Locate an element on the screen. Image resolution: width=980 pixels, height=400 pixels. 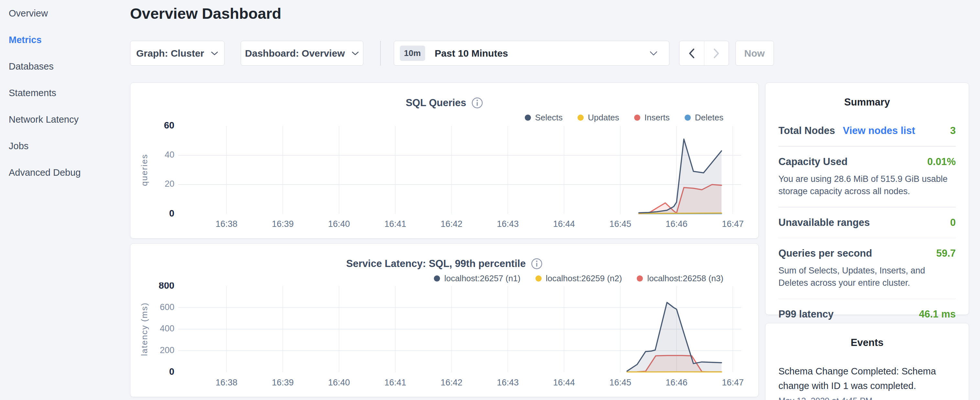
sidebar-item-metrics: Metrics is located at coordinates (63, 40).